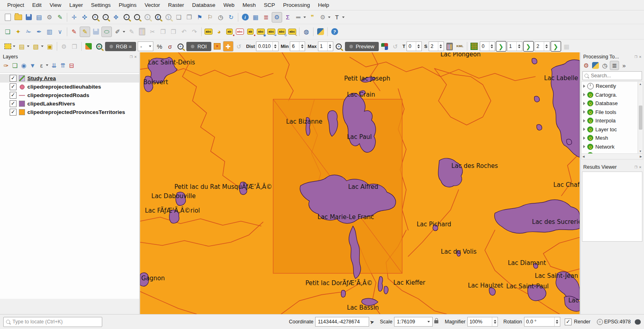 The width and height of the screenshot is (644, 329). I want to click on menu-vector: Vector, so click(152, 5).